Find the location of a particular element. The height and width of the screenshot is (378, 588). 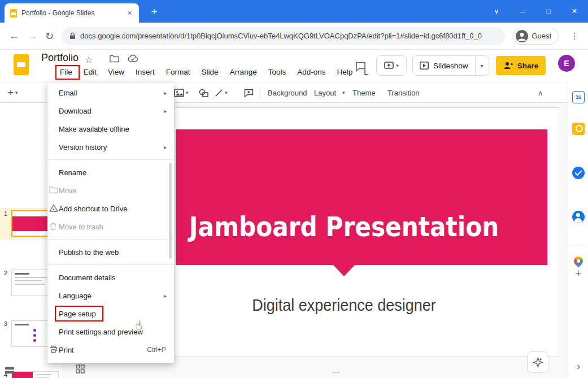

menu-item-add-shortcut-to-drive: Add shortcut to Drive is located at coordinates (111, 208).